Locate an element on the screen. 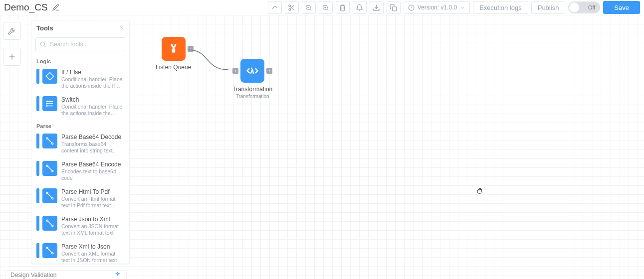 The width and height of the screenshot is (644, 279). tool-desc: Convert an XML format text in JSON forma… is located at coordinates (93, 257).